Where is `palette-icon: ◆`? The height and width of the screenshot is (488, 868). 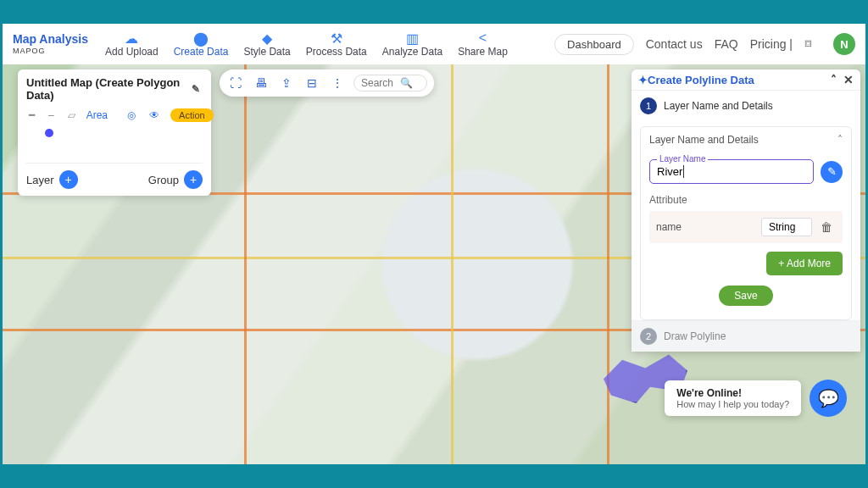
palette-icon: ◆ is located at coordinates (267, 38).